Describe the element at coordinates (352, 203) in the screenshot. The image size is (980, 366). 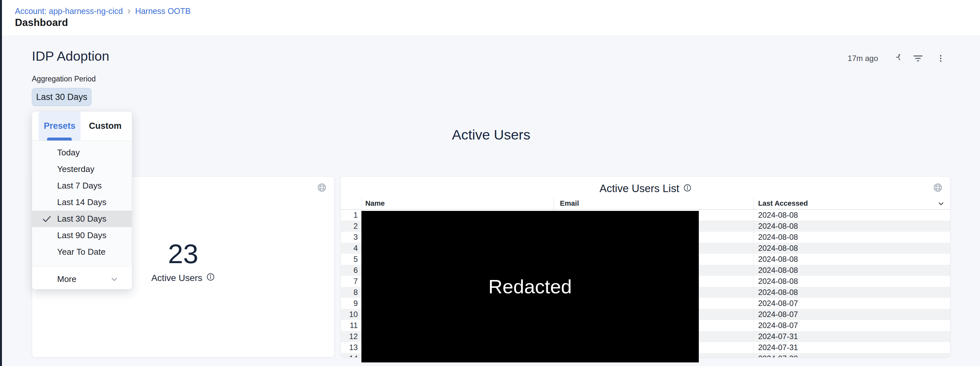
I see `column-header-index` at that location.